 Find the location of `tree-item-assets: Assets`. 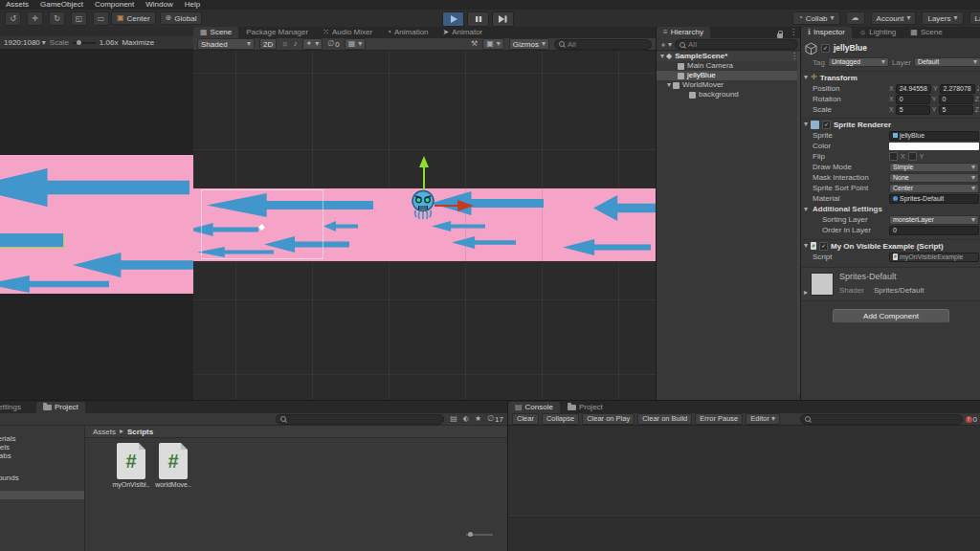

tree-item-assets: Assets is located at coordinates (42, 469).